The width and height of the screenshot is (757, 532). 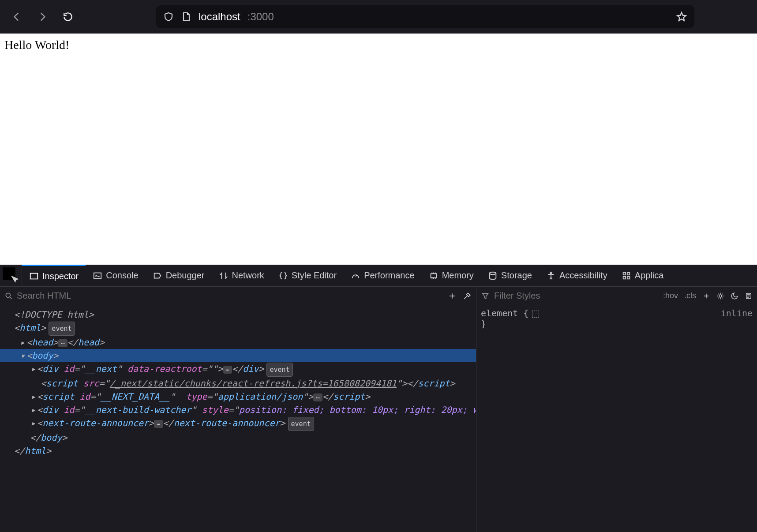 I want to click on eyedropper-icon, so click(x=467, y=296).